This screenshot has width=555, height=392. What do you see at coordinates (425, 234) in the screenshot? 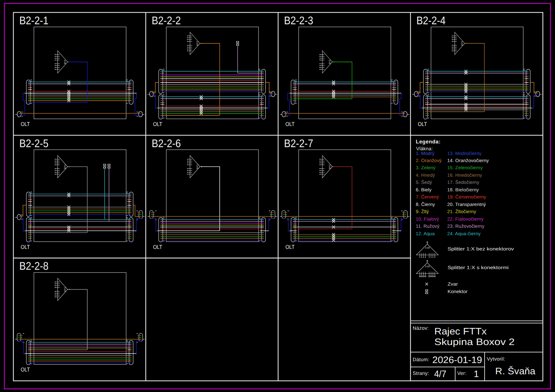
I see `svg-text: 12. Aqua` at bounding box center [425, 234].